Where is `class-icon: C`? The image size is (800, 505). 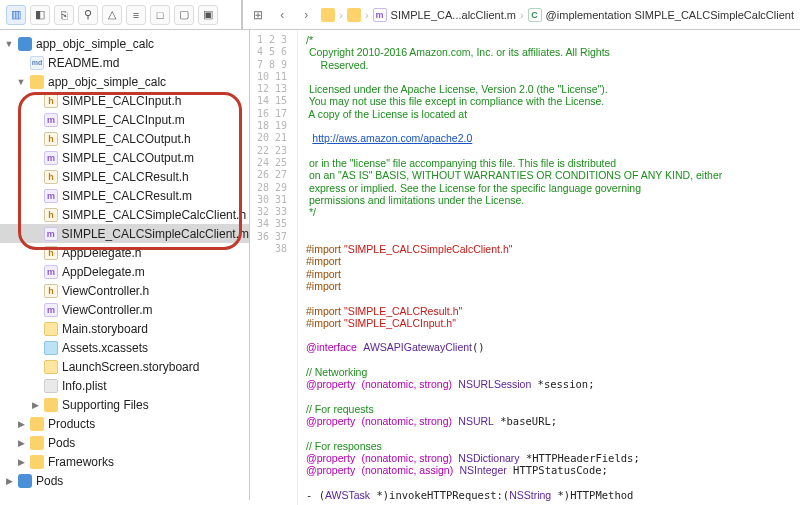 class-icon: C is located at coordinates (535, 15).